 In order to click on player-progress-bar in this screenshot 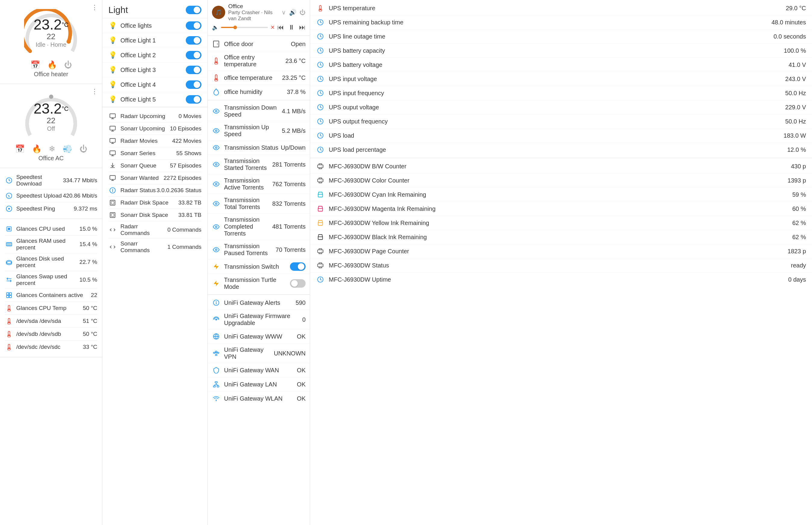, I will do `click(245, 27)`.